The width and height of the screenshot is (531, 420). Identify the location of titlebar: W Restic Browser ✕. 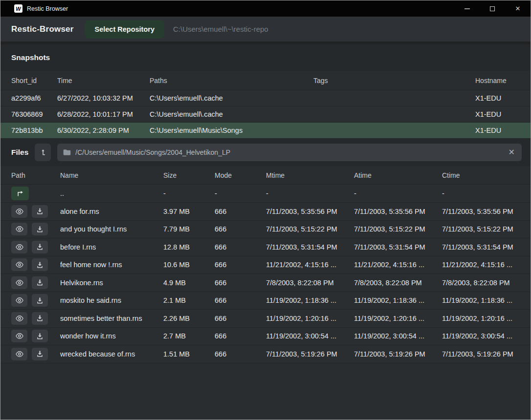
(266, 9).